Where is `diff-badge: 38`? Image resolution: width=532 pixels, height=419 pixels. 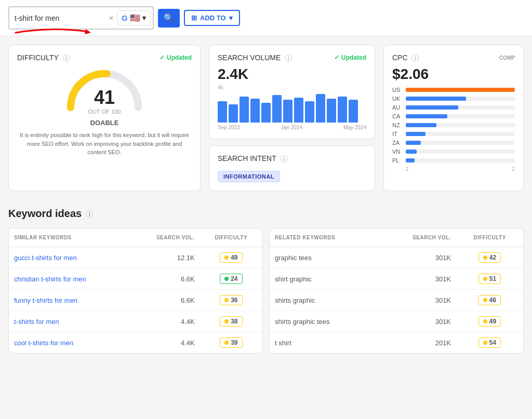 diff-badge: 38 is located at coordinates (231, 321).